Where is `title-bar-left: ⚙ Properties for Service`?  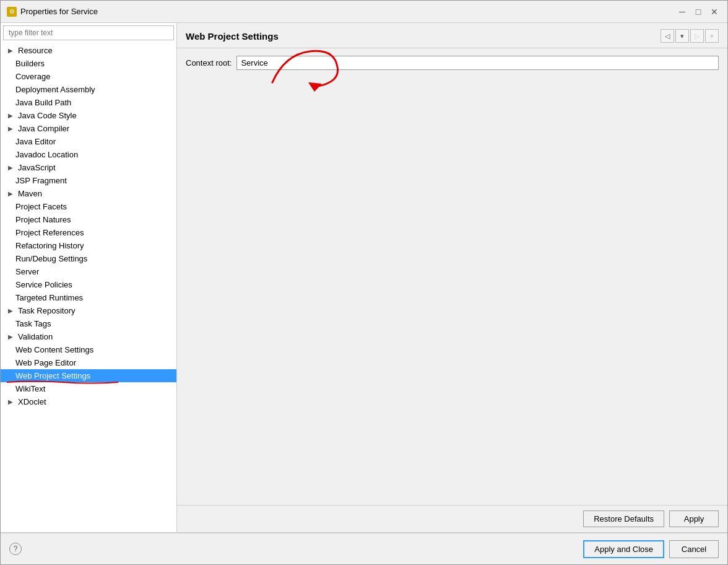
title-bar-left: ⚙ Properties for Service is located at coordinates (52, 12).